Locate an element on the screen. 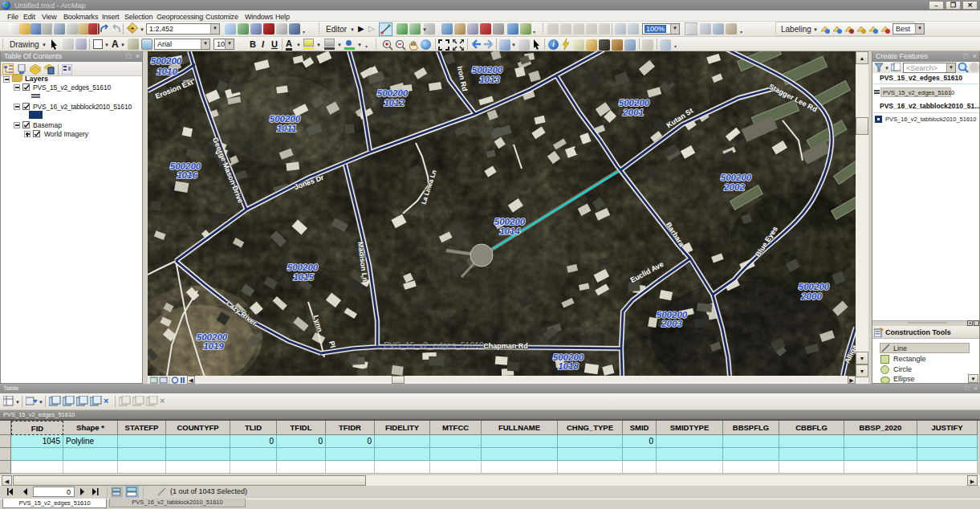  svg-text: PVS_15_v2_edges_51610 is located at coordinates (433, 345).